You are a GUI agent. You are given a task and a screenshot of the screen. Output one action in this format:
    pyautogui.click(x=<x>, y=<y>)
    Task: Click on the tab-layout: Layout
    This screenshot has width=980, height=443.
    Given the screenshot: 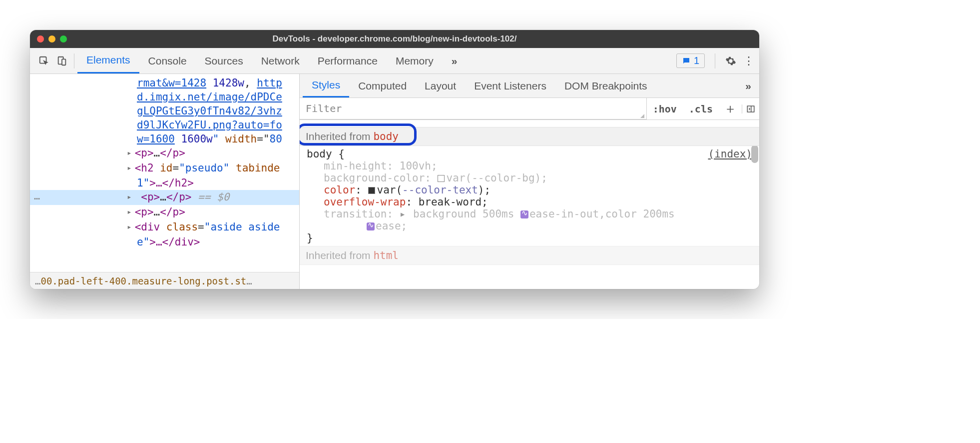 What is the action you would take?
    pyautogui.click(x=441, y=86)
    